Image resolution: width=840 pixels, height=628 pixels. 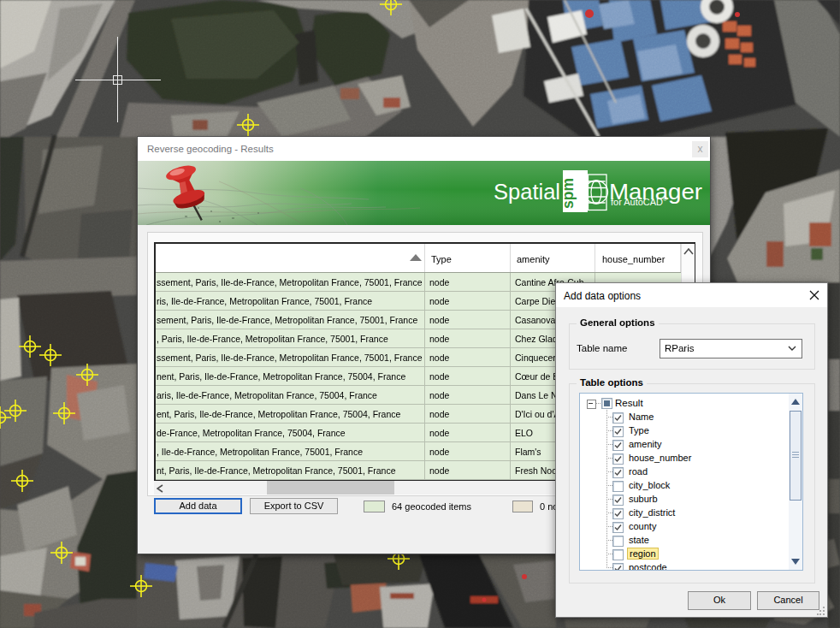 I want to click on svg-text: for AutoCAD, so click(x=636, y=202).